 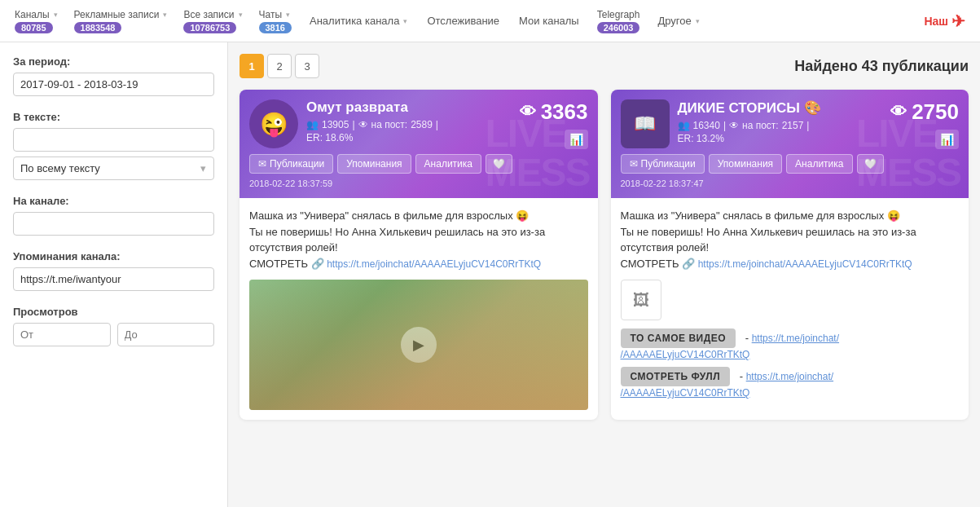 I want to click on nav-tracking-label: Отслеживание, so click(x=463, y=21).